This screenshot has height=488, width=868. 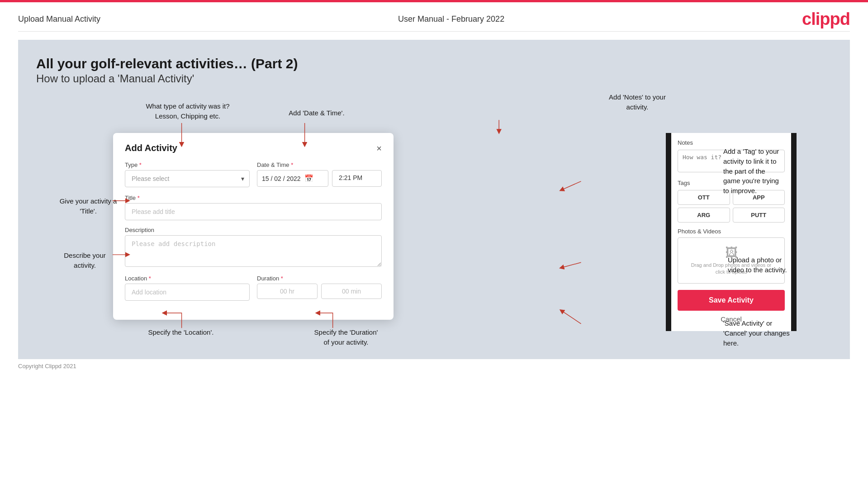 What do you see at coordinates (253, 226) in the screenshot?
I see `add-activity-modal: Add Activity × Type * Please select ▾` at bounding box center [253, 226].